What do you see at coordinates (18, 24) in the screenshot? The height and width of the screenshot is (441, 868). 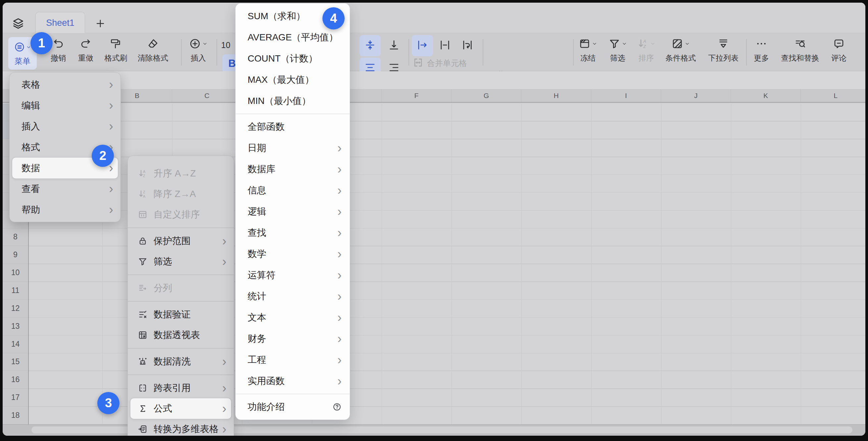 I see `sheet-list-icon` at bounding box center [18, 24].